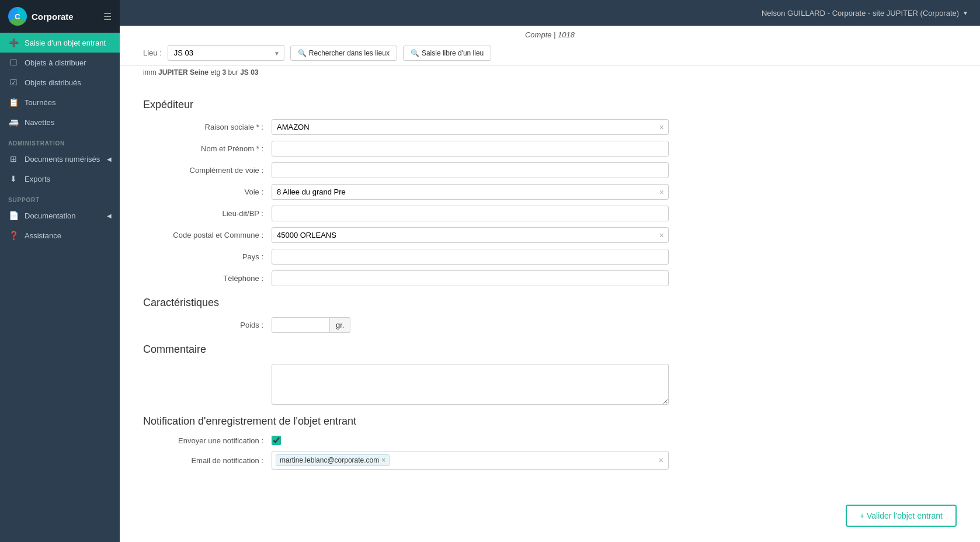 Image resolution: width=980 pixels, height=542 pixels. What do you see at coordinates (40, 123) in the screenshot?
I see `sidebar-item-label: Navettes` at bounding box center [40, 123].